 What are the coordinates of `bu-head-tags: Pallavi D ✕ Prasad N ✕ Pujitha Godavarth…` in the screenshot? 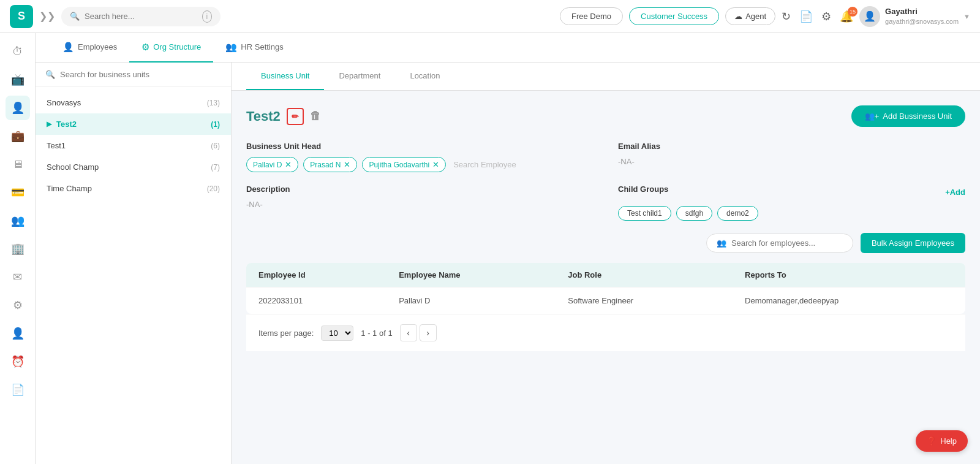 It's located at (420, 164).